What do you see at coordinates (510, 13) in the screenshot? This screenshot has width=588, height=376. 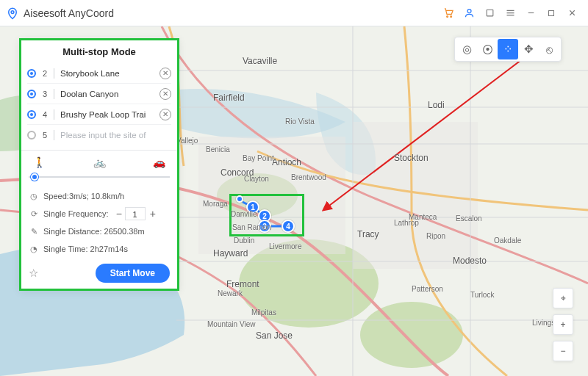 I see `menu-button` at bounding box center [510, 13].